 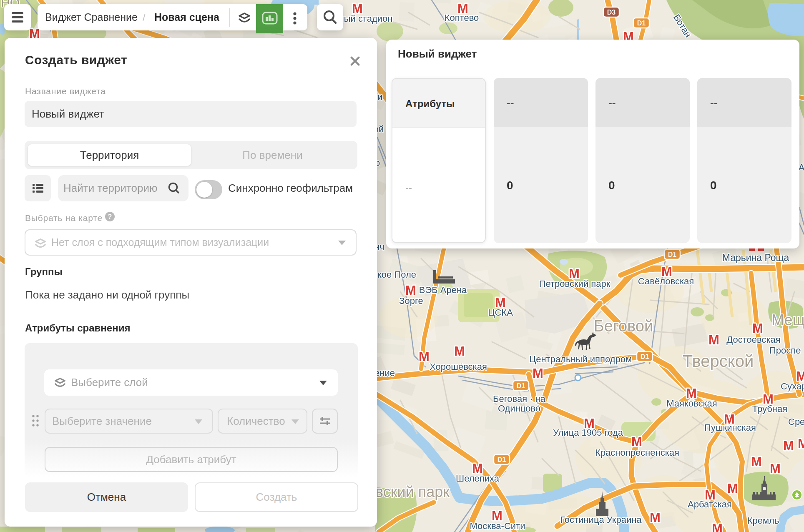 What do you see at coordinates (411, 301) in the screenshot?
I see `svg-text: Зорге` at bounding box center [411, 301].